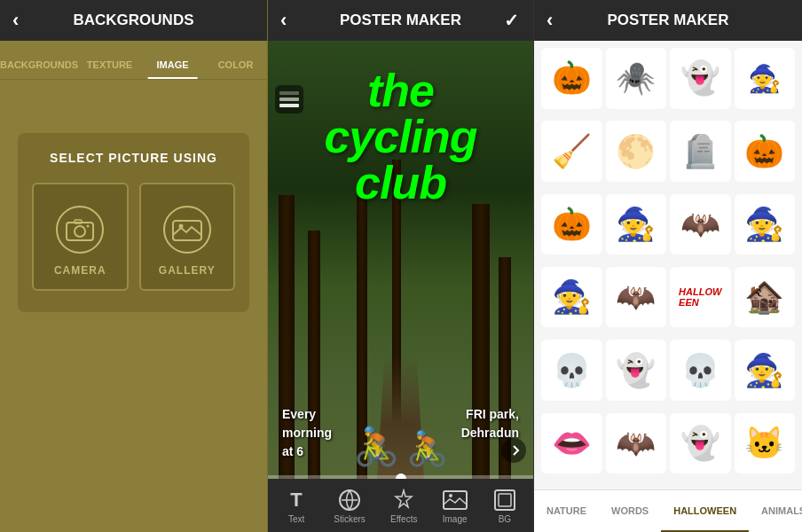  What do you see at coordinates (401, 20) in the screenshot?
I see `panel2-title: POSTER MAKER` at bounding box center [401, 20].